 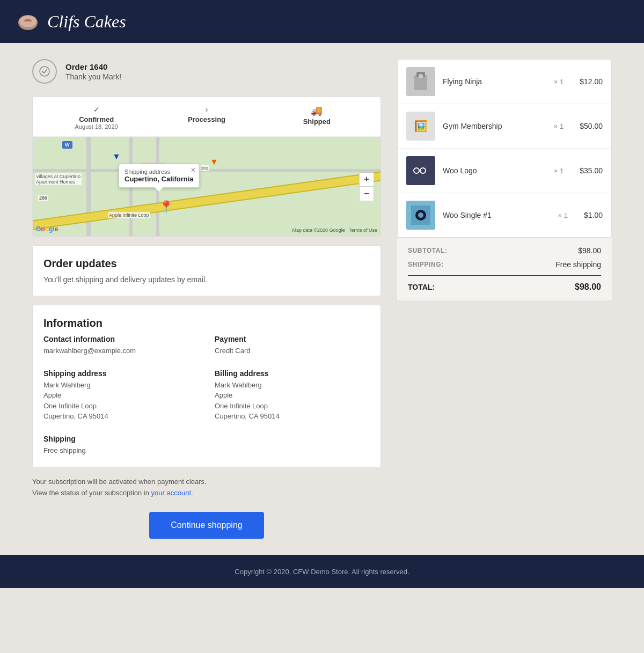 What do you see at coordinates (594, 215) in the screenshot?
I see `item-price: $1.00` at bounding box center [594, 215].